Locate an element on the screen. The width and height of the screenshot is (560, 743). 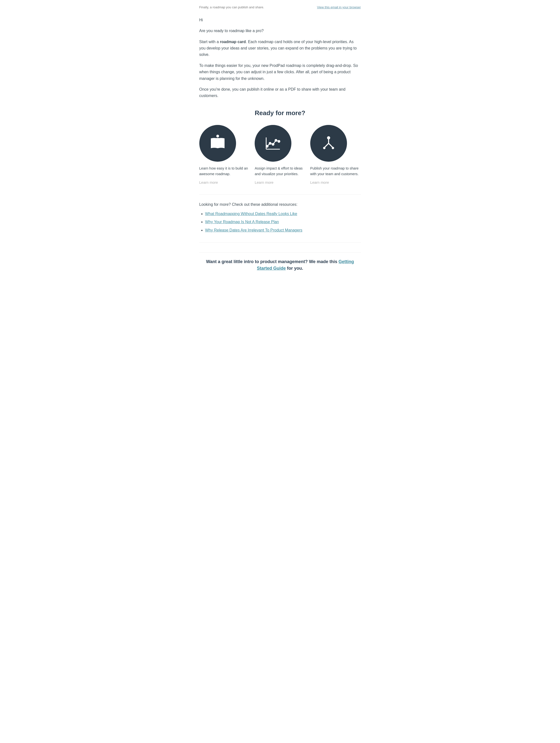
cta-text-before: Want a great little intro to product man… is located at coordinates (272, 262).